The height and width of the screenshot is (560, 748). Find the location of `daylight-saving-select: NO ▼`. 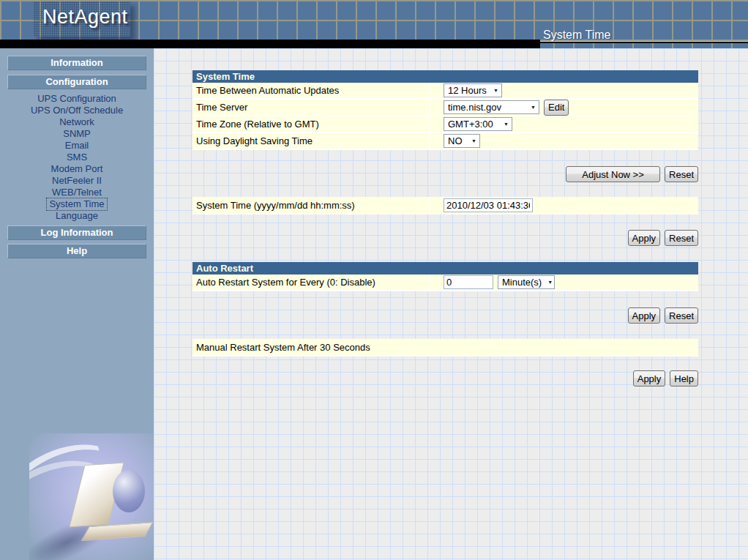

daylight-saving-select: NO ▼ is located at coordinates (462, 141).